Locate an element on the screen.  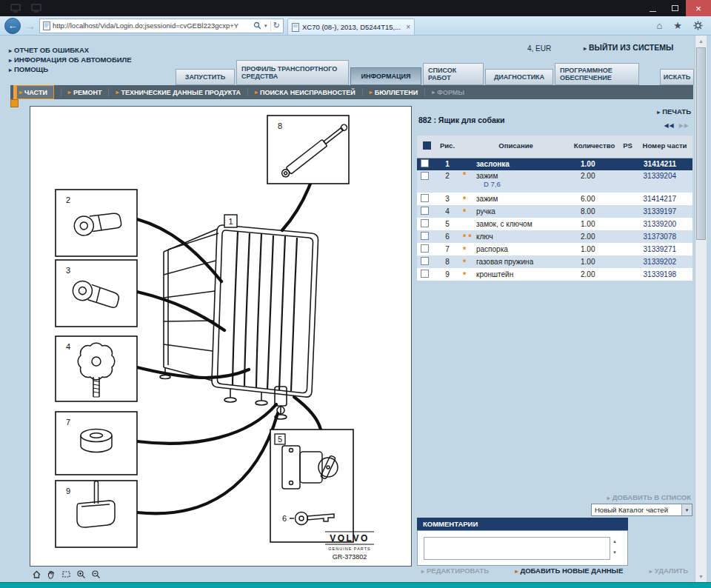
vertical-scrollbar: ▲ ▼ is located at coordinates (701, 309).